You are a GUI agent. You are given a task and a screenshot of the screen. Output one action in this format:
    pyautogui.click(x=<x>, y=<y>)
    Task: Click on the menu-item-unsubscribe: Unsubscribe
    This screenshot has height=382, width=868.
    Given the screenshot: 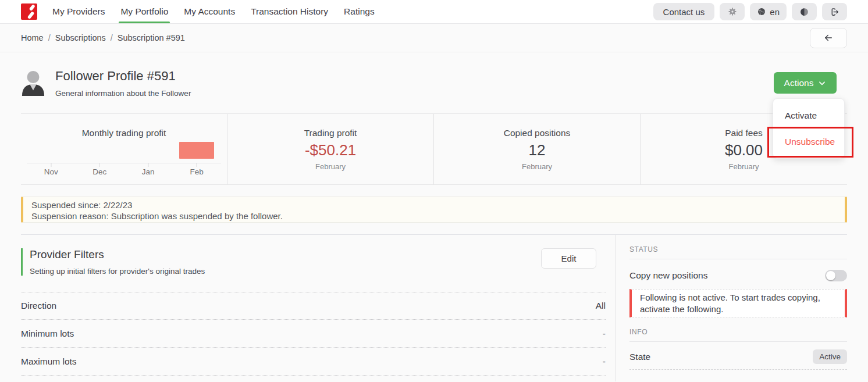 What is the action you would take?
    pyautogui.click(x=809, y=142)
    